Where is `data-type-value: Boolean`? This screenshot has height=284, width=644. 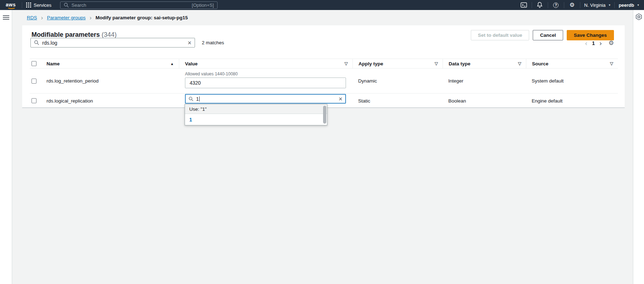
data-type-value: Boolean is located at coordinates (484, 101).